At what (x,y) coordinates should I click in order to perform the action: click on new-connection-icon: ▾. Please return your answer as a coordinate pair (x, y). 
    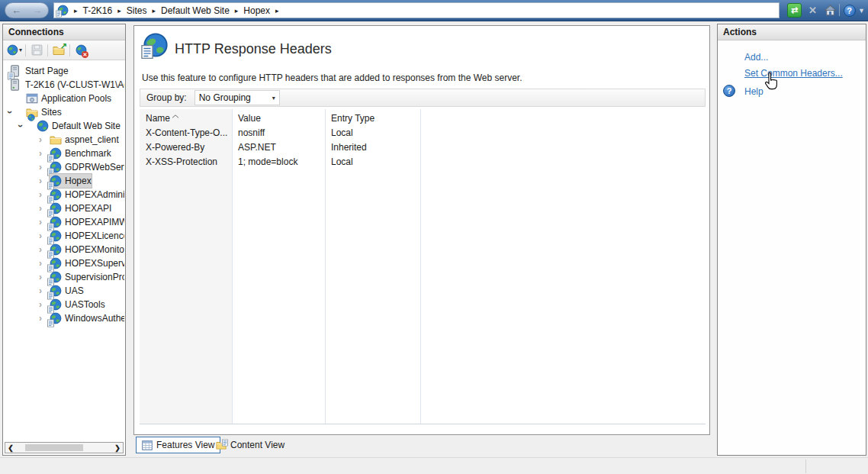
    Looking at the image, I should click on (14, 50).